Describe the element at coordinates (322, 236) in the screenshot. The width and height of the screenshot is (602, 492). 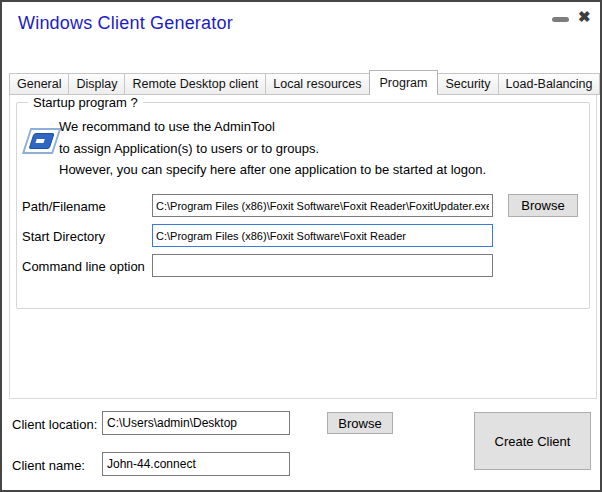
I see `start-directory-input` at that location.